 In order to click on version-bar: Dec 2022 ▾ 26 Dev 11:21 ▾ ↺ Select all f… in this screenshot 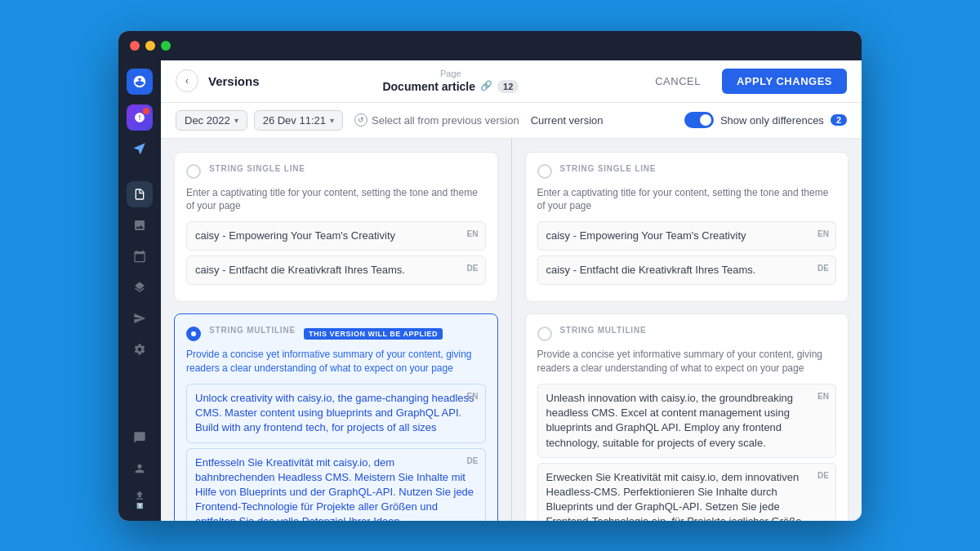, I will do `click(511, 121)`.